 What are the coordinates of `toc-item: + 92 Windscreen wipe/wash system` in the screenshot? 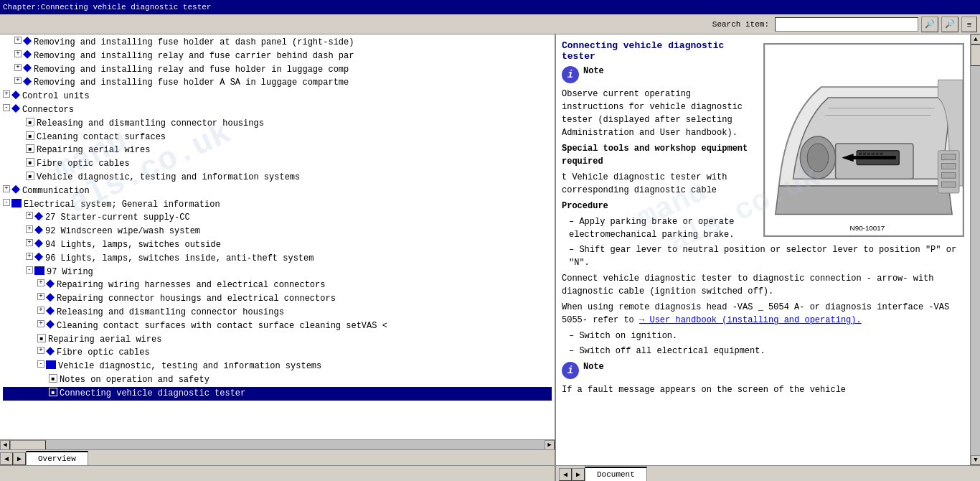 It's located at (277, 231).